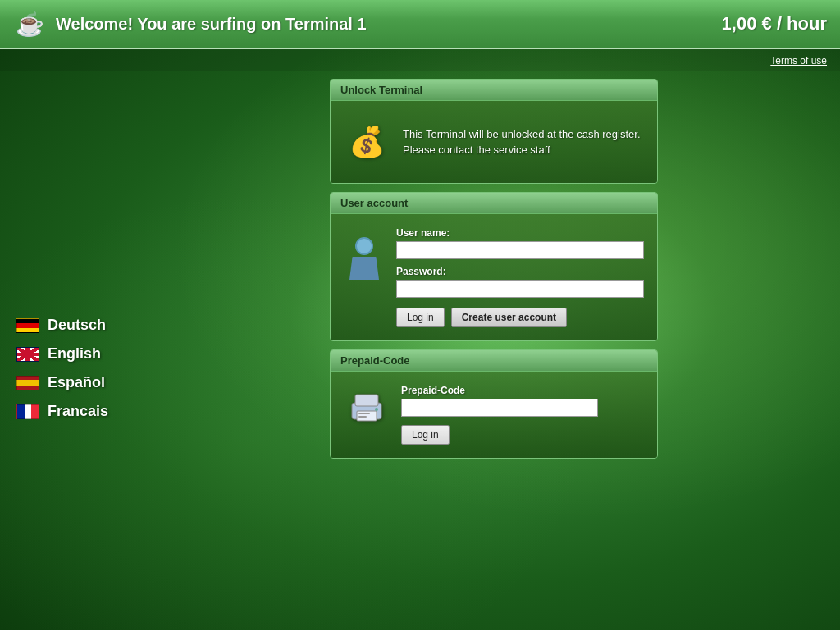 The image size is (840, 630). What do you see at coordinates (82, 325) in the screenshot?
I see `sidebar-item-deutsch: Deutsch` at bounding box center [82, 325].